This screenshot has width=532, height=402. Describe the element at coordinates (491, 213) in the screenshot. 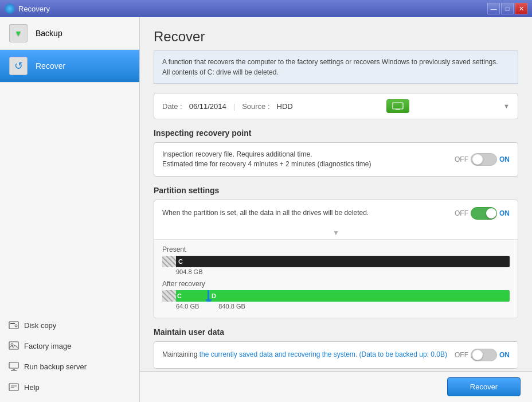

I see `partition-toggle-knob` at that location.